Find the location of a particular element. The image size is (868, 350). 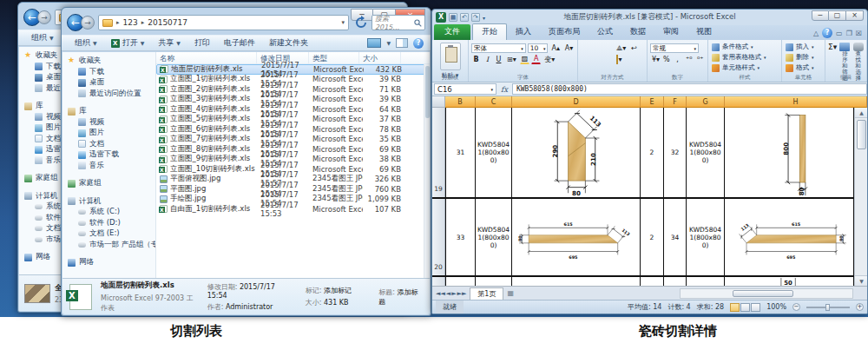

phonetic-button: 变▾ is located at coordinates (549, 59).